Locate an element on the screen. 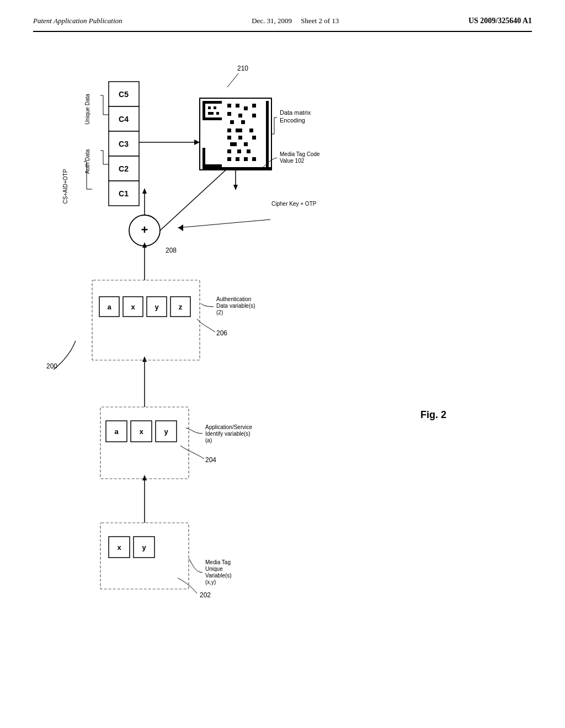  svg-text: C5 is located at coordinates (124, 94).